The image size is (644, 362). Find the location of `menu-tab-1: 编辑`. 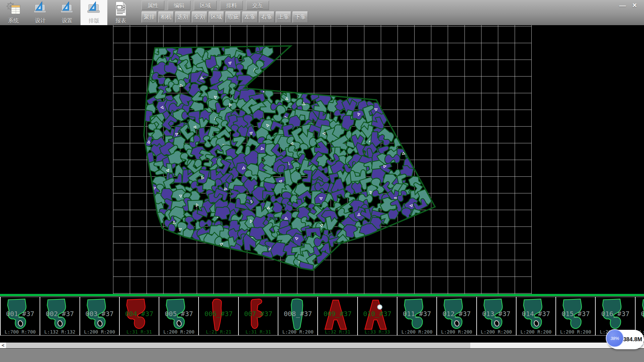

menu-tab-1: 编辑 is located at coordinates (179, 5).